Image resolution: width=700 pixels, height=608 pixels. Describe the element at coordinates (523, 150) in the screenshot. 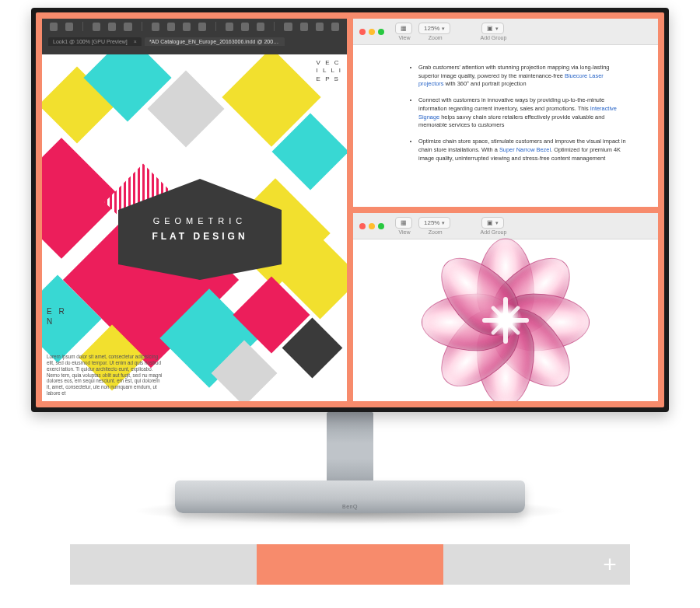

I see `list-item: Optimize chain store space, stimulate cu…` at that location.